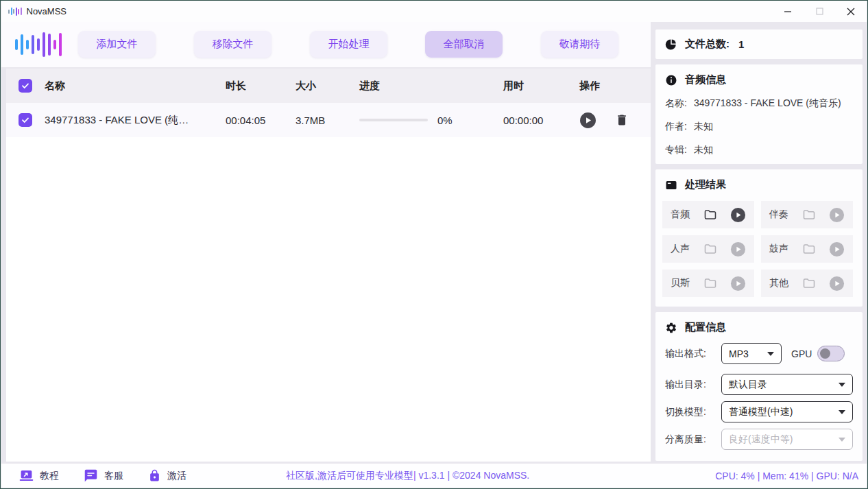  What do you see at coordinates (328, 86) in the screenshot?
I see `table-header-row: 名称 时长 大小 进度 用时 操作` at bounding box center [328, 86].